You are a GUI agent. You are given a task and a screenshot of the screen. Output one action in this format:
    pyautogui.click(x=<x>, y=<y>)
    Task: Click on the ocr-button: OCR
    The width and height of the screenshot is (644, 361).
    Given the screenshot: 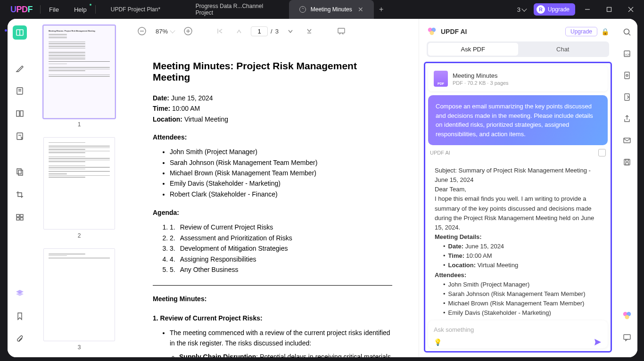 What is the action you would take?
    pyautogui.click(x=627, y=54)
    